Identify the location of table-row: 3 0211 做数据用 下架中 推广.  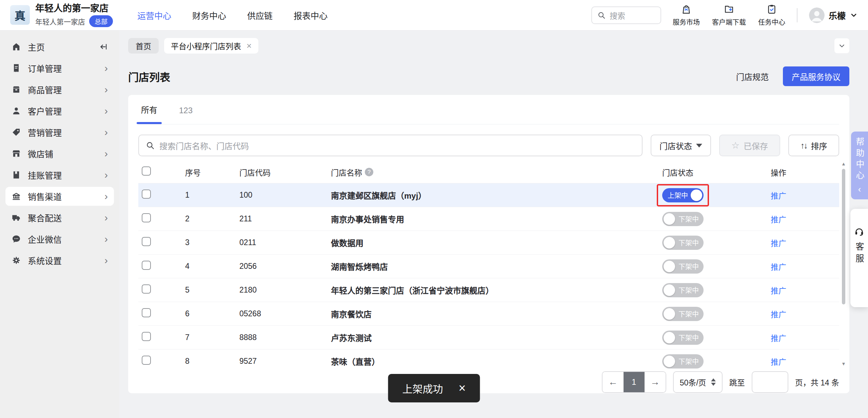
(489, 243).